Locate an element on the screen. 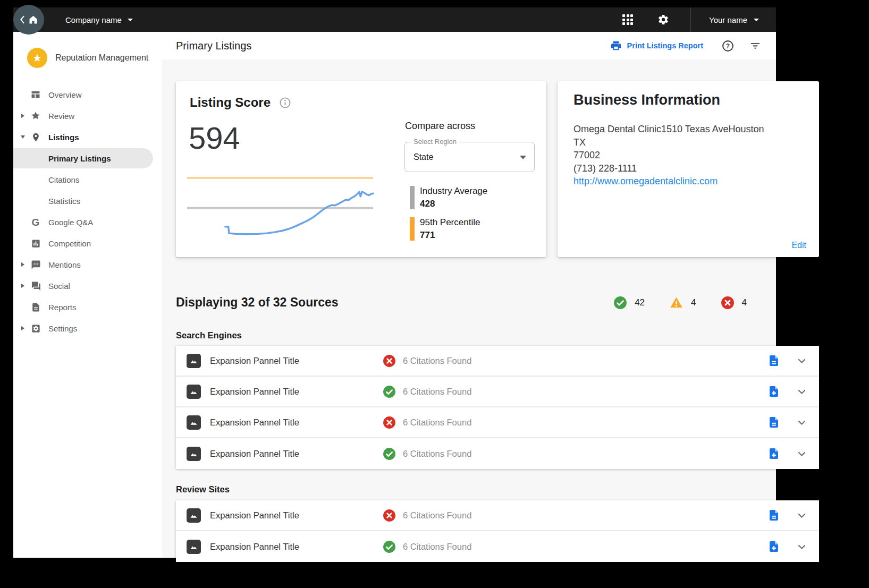  topbar: Company name Your name is located at coordinates (394, 20).